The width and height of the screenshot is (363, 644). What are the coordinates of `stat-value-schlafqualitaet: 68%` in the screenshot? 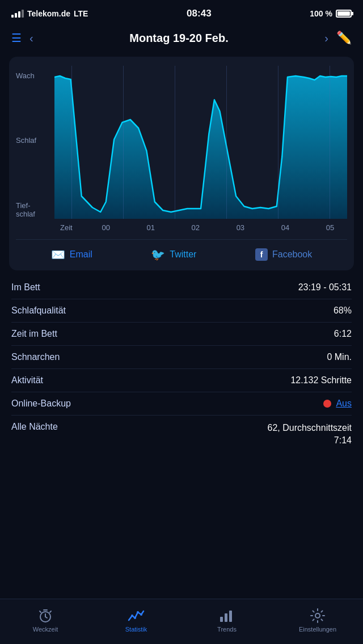 It's located at (267, 311).